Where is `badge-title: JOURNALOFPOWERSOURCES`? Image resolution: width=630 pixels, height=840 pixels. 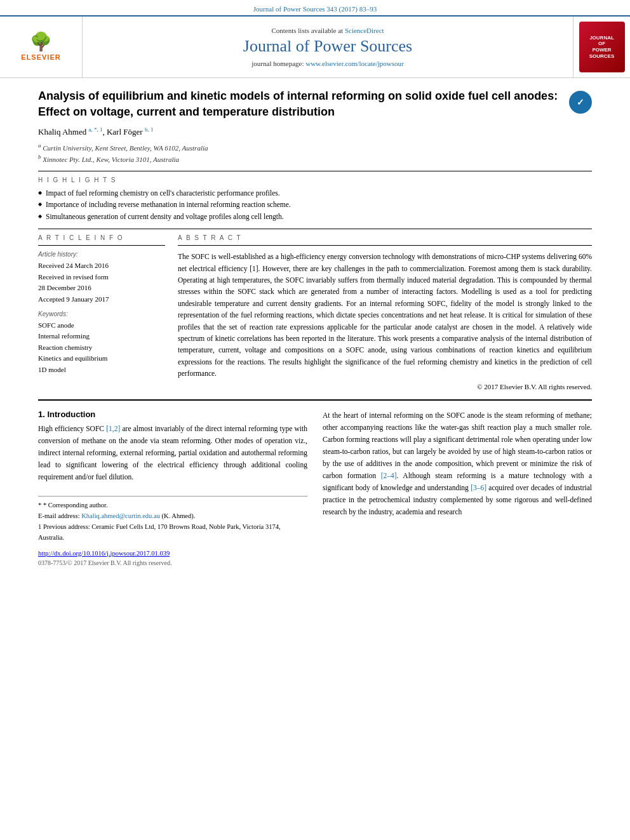 badge-title: JOURNALOFPOWERSOURCES is located at coordinates (602, 47).